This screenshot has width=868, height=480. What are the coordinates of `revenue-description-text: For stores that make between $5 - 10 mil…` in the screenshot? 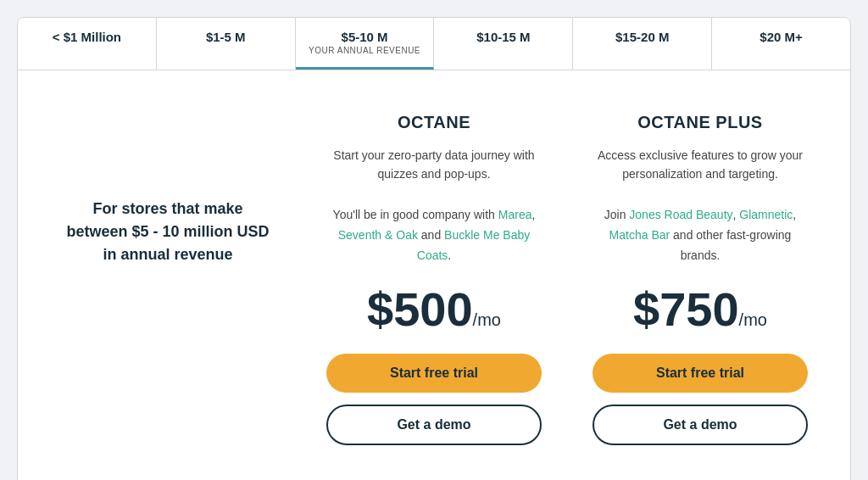 It's located at (168, 232).